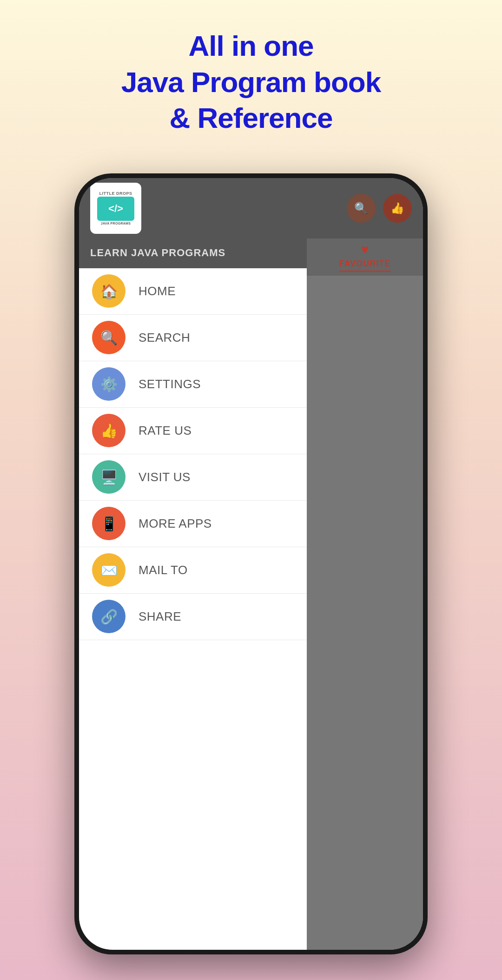 This screenshot has height=980, width=502. I want to click on headline-line2: Java Program book, so click(251, 82).